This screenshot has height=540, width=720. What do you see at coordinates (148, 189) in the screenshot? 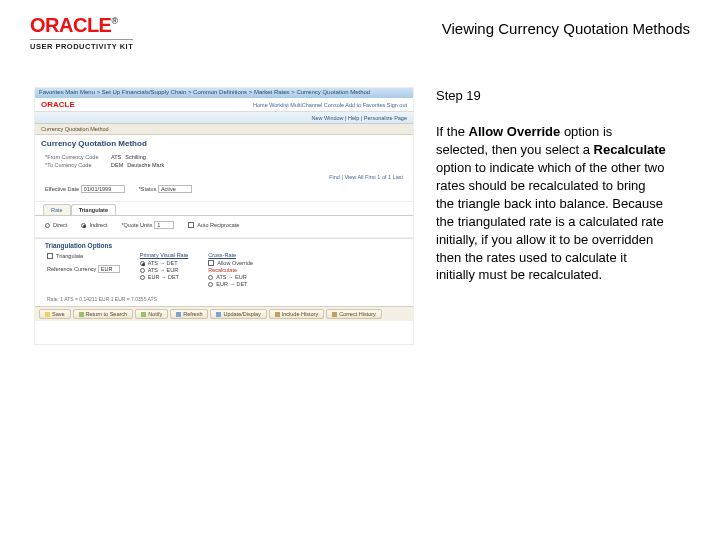
I see `status-label: *Status` at bounding box center [148, 189].